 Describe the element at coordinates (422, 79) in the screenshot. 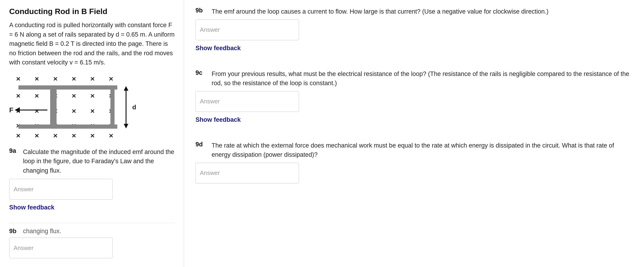

I see `q9c-text: From your previous results, what must be…` at that location.